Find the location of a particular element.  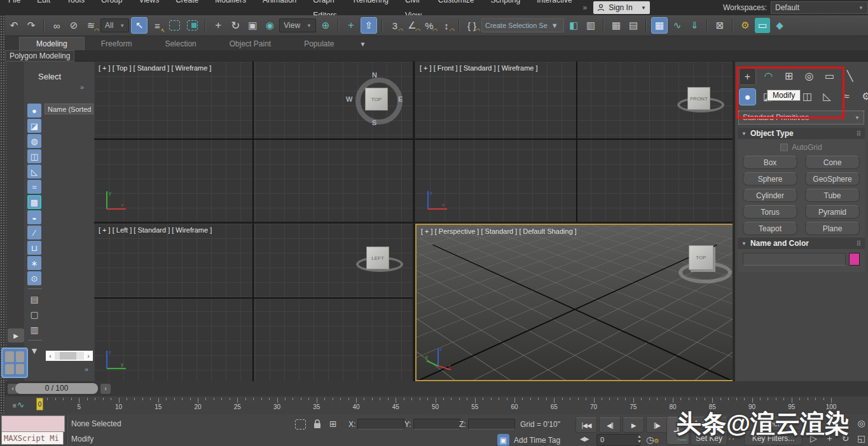

display-shapes-icon: ◪ is located at coordinates (34, 126).